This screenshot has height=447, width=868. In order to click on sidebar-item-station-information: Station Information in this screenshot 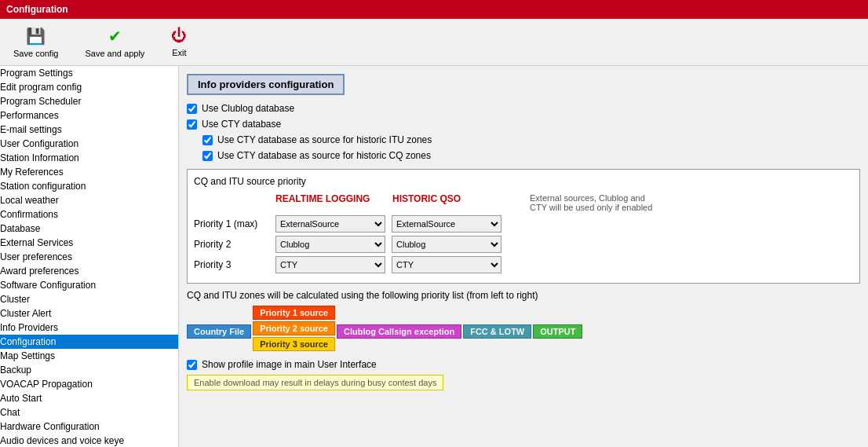, I will do `click(89, 158)`.